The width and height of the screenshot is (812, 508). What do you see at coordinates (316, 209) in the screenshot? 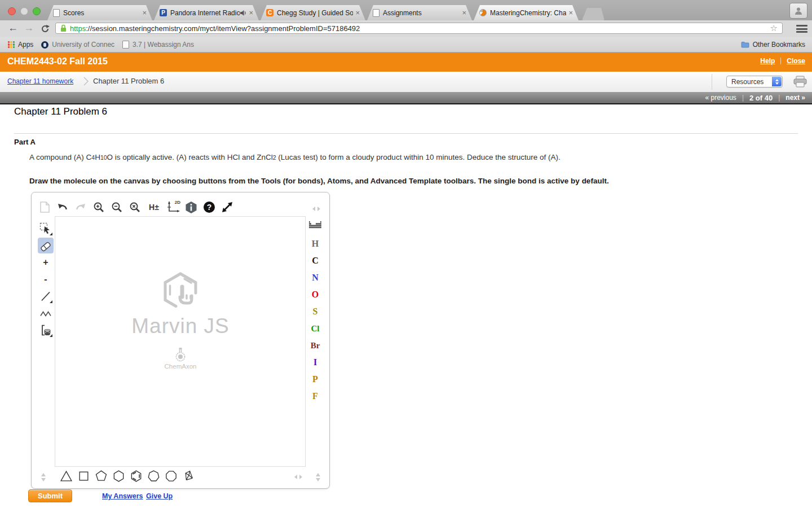
I see `toolbar-overflow-arrows` at bounding box center [316, 209].